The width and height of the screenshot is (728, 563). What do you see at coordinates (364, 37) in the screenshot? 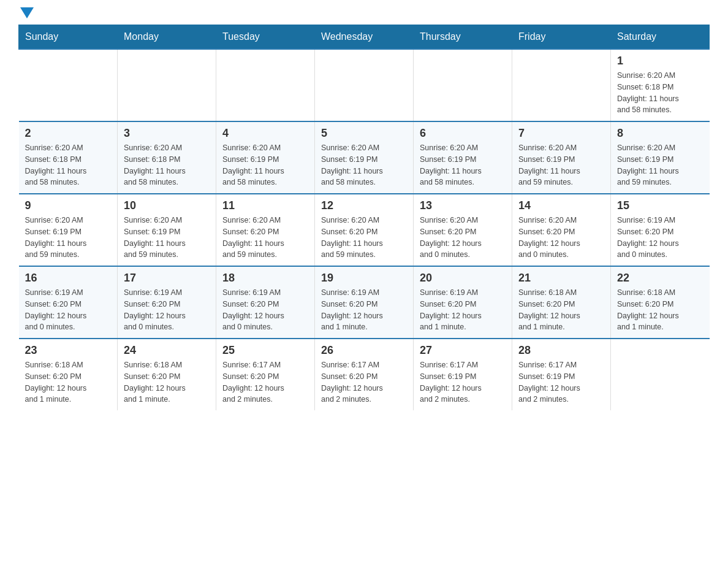
I see `weekday-header-row: SundayMondayTuesdayWednesdayThursdayFrid…` at bounding box center [364, 37].